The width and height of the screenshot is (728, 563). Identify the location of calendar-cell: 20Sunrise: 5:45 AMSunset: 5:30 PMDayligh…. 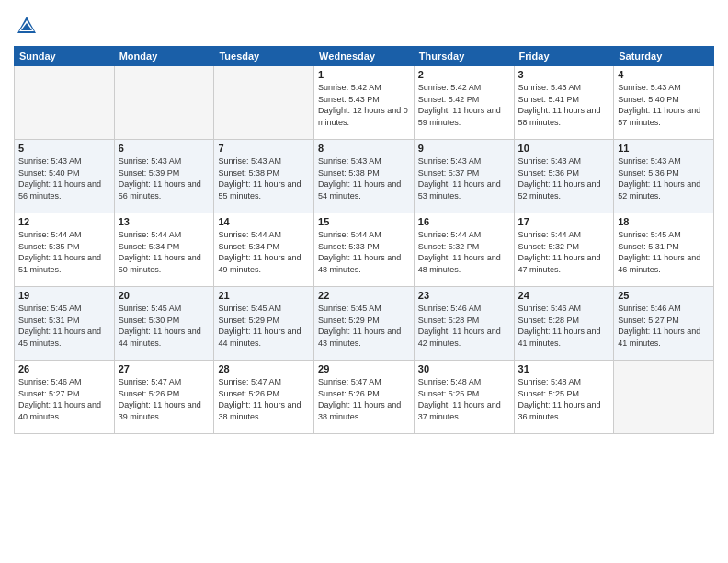
(164, 324).